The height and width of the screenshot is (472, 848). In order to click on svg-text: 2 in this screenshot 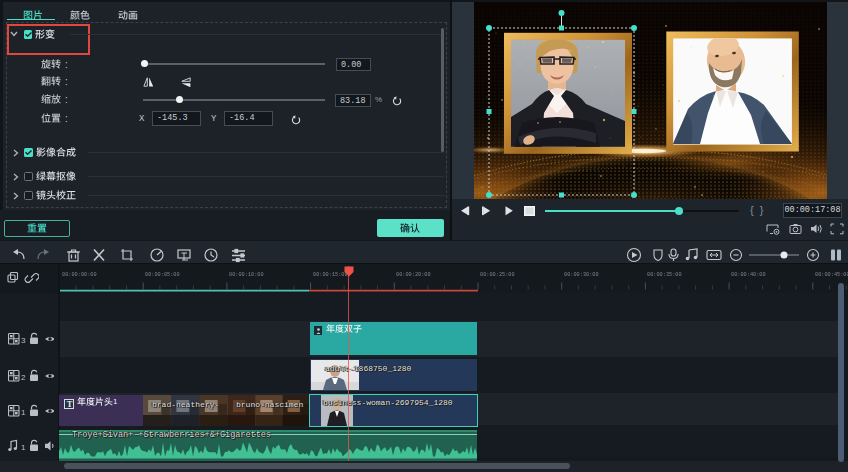, I will do `click(24, 378)`.